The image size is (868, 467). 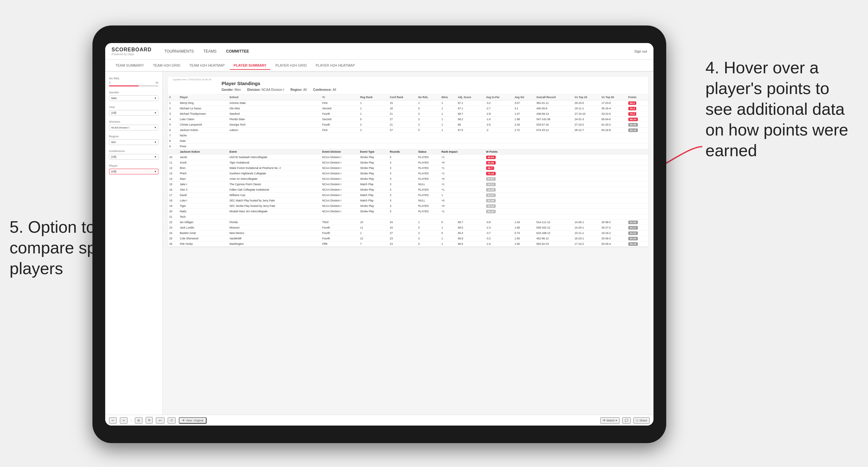 I want to click on cell-points: 88.34, so click(x=638, y=119).